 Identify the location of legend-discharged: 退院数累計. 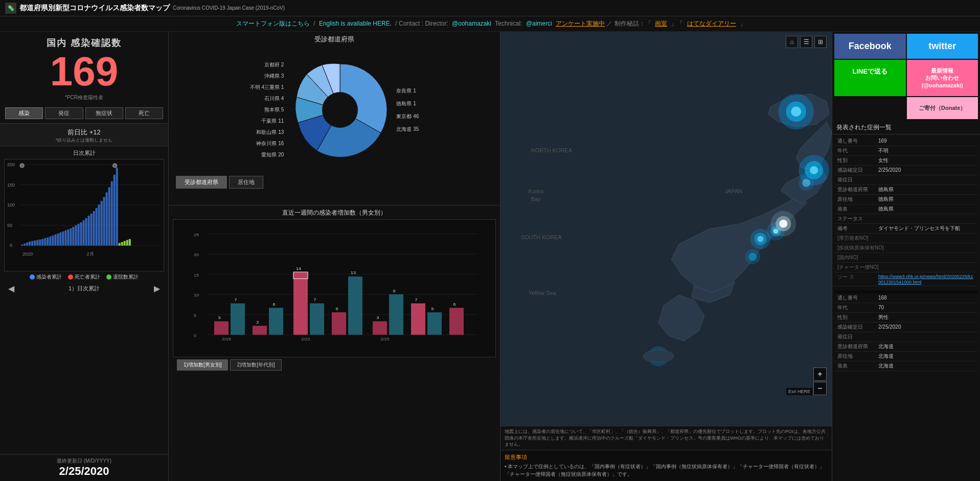
(123, 277).